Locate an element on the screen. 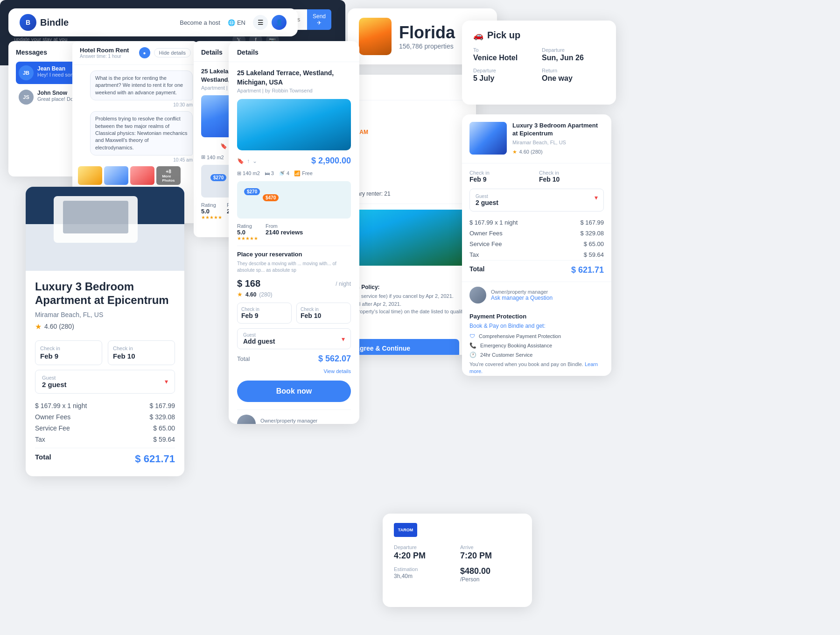 Image resolution: width=840 pixels, height=635 pixels. bs-guest-label: Guest is located at coordinates (487, 196).